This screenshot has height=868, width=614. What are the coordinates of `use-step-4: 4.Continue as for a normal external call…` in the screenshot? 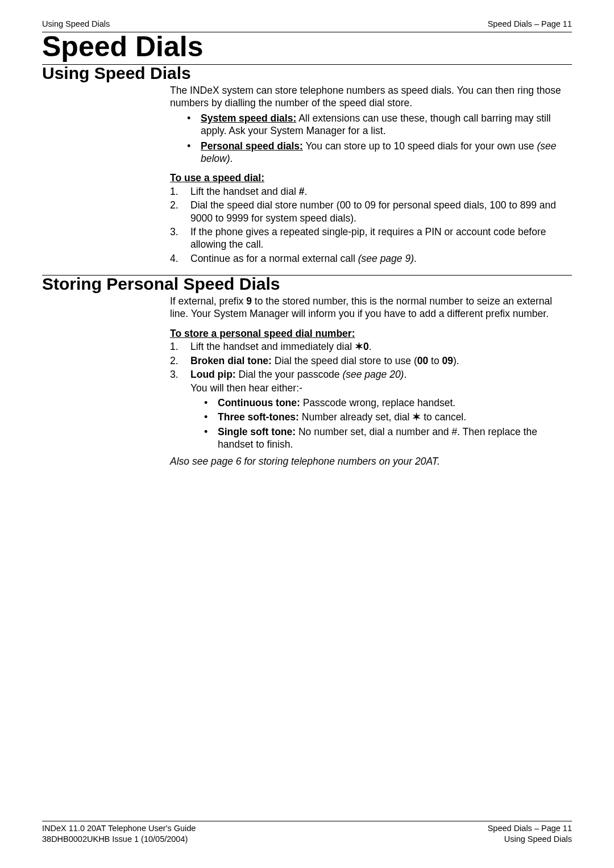 It's located at (371, 258).